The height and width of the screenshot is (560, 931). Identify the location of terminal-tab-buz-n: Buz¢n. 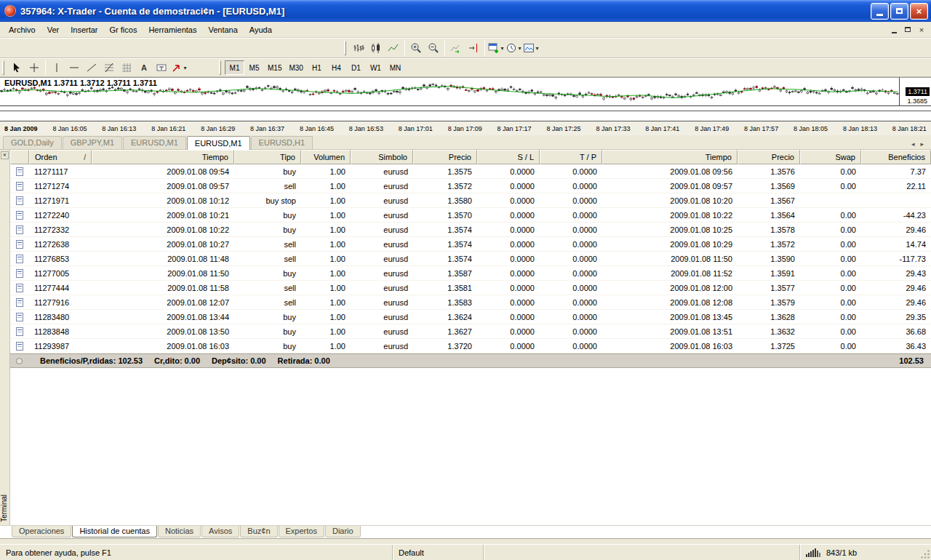
(259, 532).